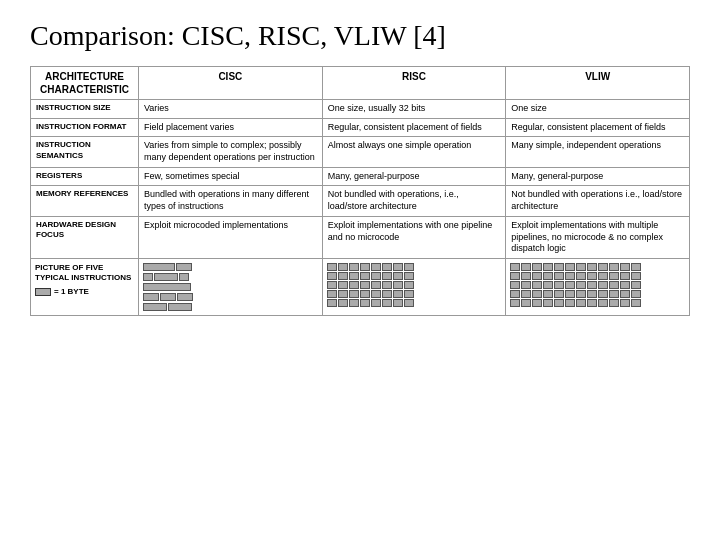 This screenshot has width=720, height=540. I want to click on cisc-row3, so click(230, 287).